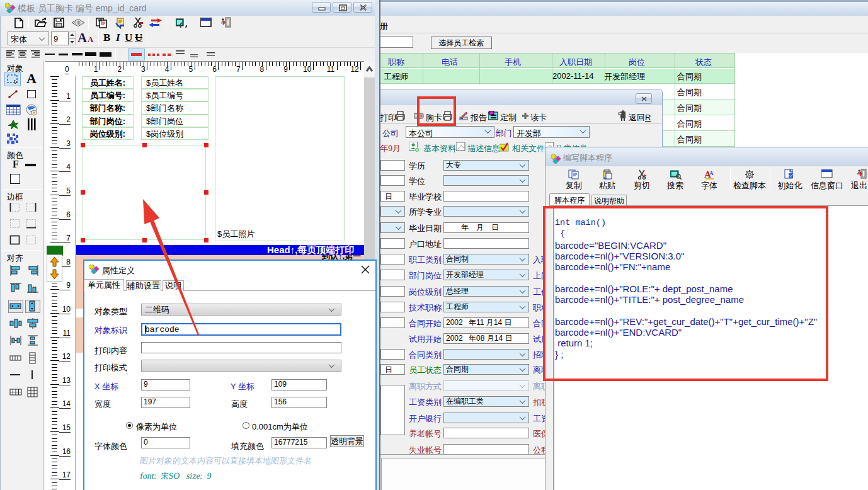 Image resolution: width=868 pixels, height=490 pixels. What do you see at coordinates (712, 173) in the screenshot?
I see `svg-text: A` at bounding box center [712, 173].